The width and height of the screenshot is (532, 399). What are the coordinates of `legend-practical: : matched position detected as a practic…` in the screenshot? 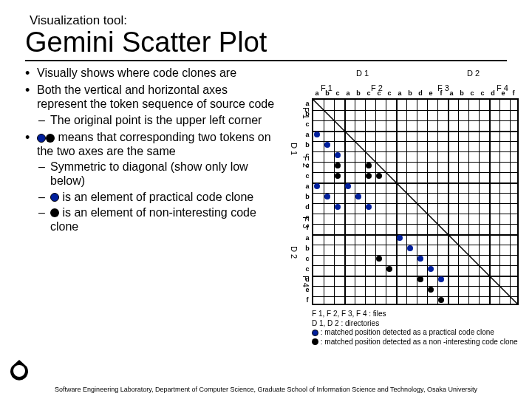 It's located at (419, 332).